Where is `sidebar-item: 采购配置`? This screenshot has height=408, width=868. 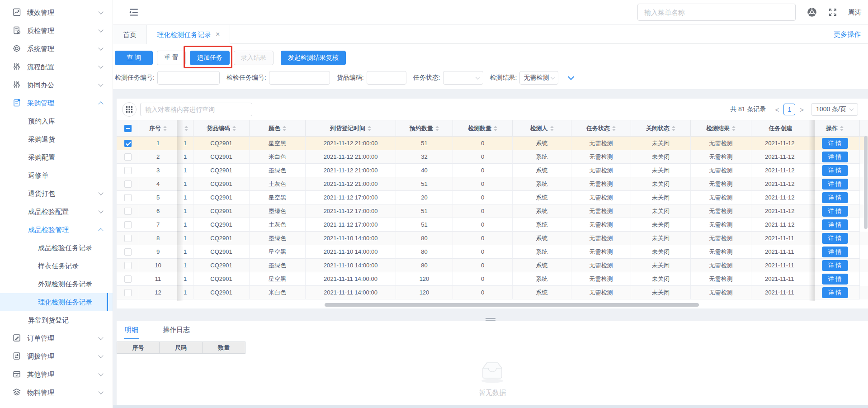
sidebar-item: 采购配置 is located at coordinates (56, 157).